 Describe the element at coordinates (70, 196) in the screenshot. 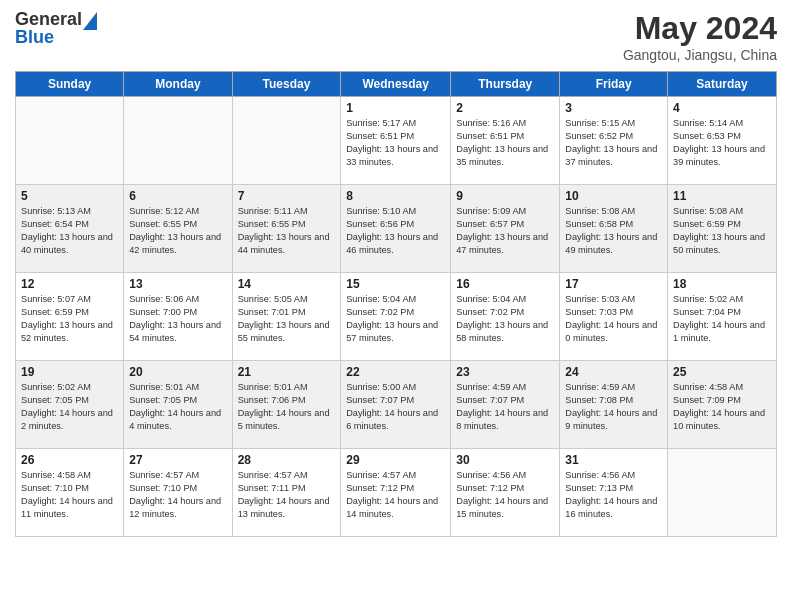

I see `day-number: 5` at that location.